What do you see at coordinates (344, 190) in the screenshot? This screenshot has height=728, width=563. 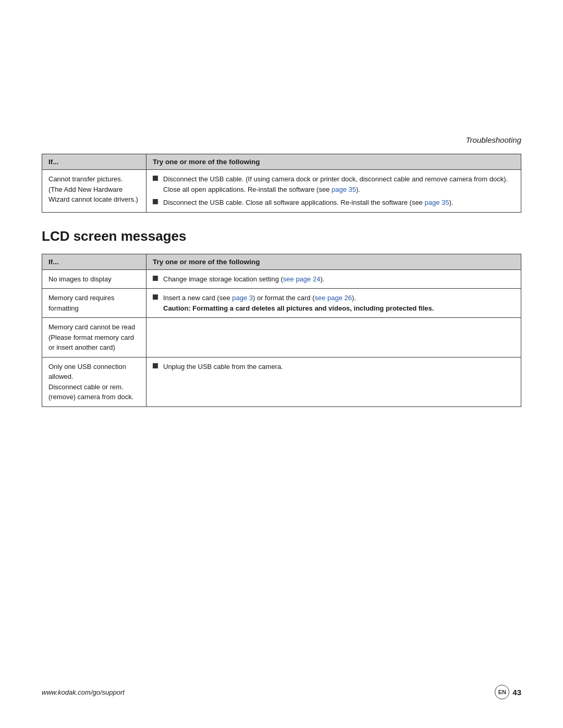 I see `page35-link1: page 35` at bounding box center [344, 190].